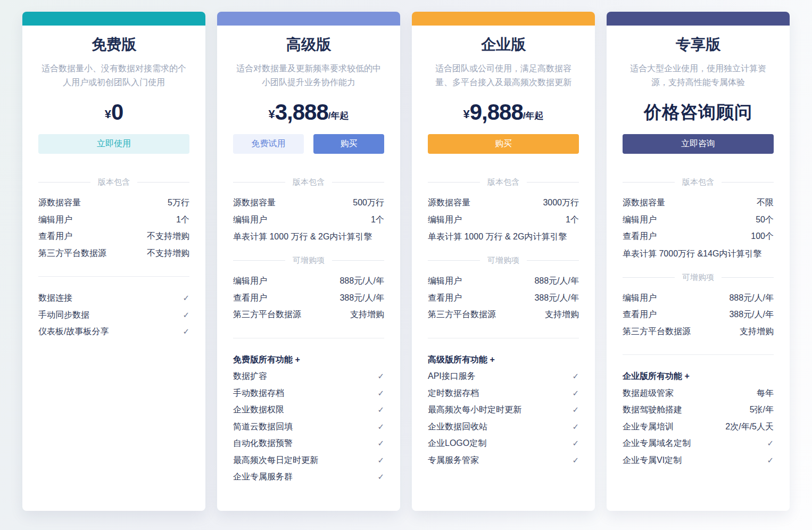 The height and width of the screenshot is (530, 812). I want to click on spec-row: 源数据容量500万行, so click(309, 203).